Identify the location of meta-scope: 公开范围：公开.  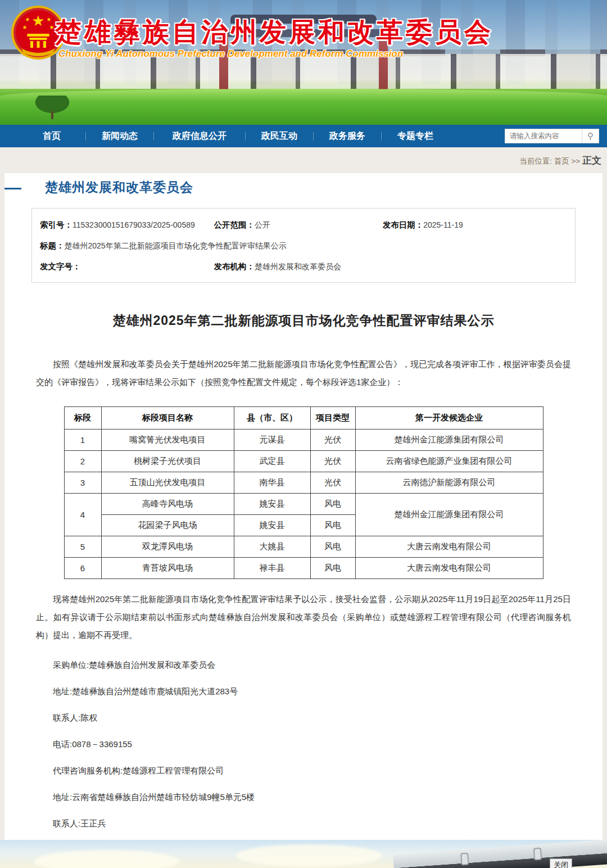
(298, 225).